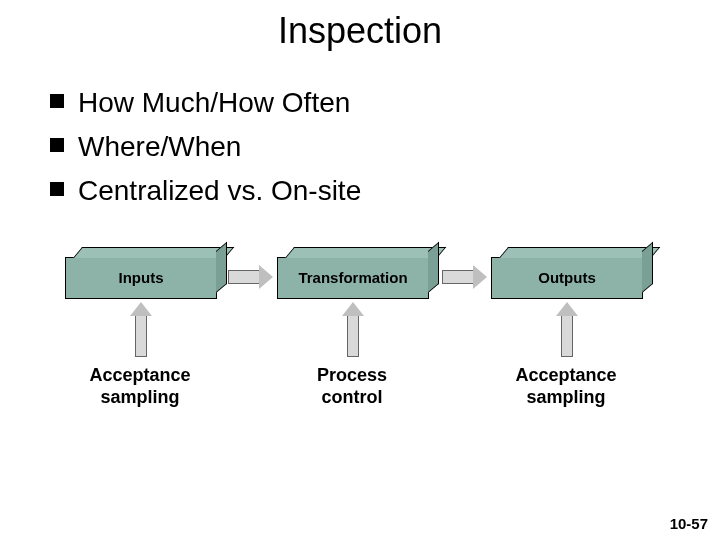 The width and height of the screenshot is (720, 540). What do you see at coordinates (566, 386) in the screenshot?
I see `label-below-outputs: Acceptance sampling` at bounding box center [566, 386].